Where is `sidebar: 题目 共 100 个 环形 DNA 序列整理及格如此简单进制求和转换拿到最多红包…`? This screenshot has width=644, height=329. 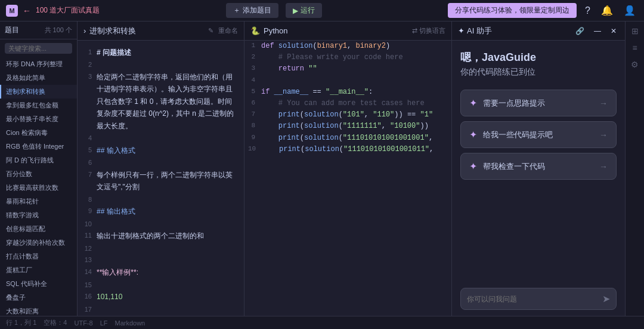 sidebar: 题目 共 100 个 环形 DNA 序列整理及格如此简单进制求和转换拿到最多红包… is located at coordinates (39, 168).